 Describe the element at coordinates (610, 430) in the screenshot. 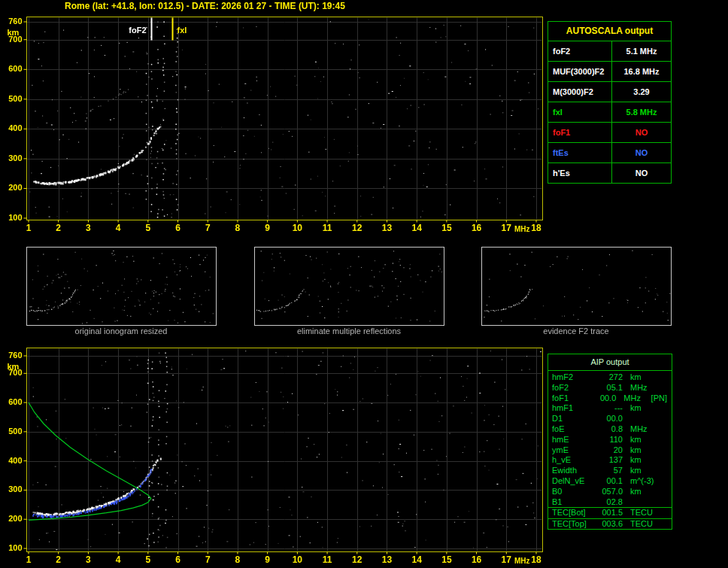

I see `aip-table-row: foE0.8MHz` at that location.